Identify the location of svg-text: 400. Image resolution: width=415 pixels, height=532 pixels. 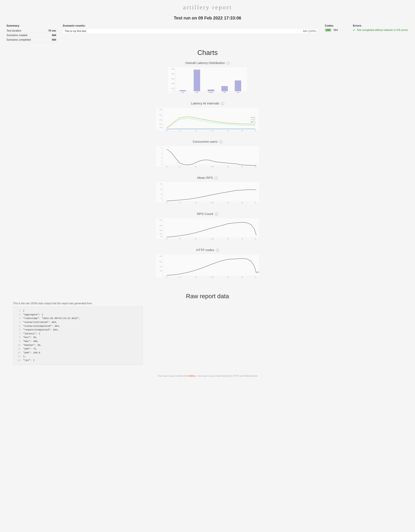
(173, 74).